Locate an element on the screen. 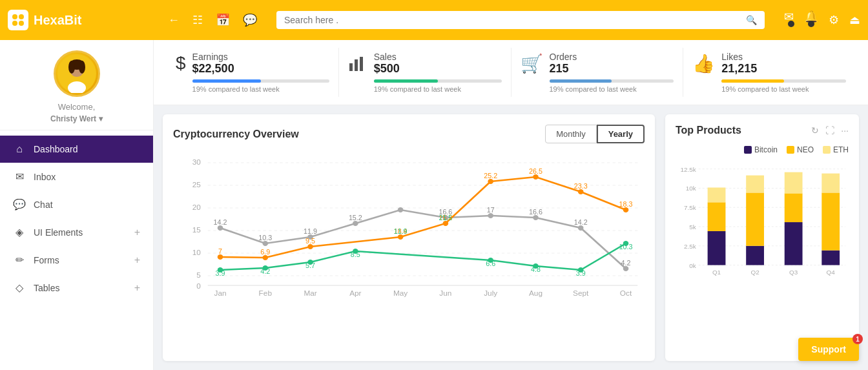 Image resolution: width=868 pixels, height=370 pixels. svg-text: 21.5 is located at coordinates (446, 218).